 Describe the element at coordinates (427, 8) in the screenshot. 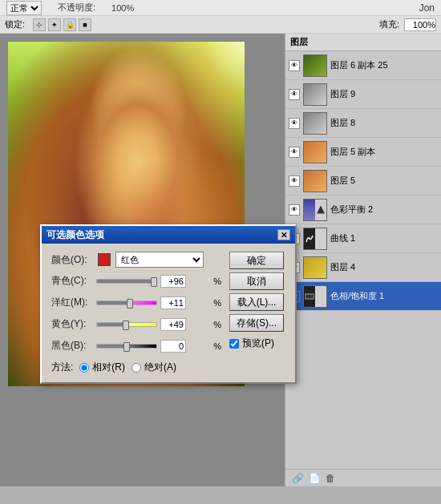

I see `top-bar-right: Jon` at that location.